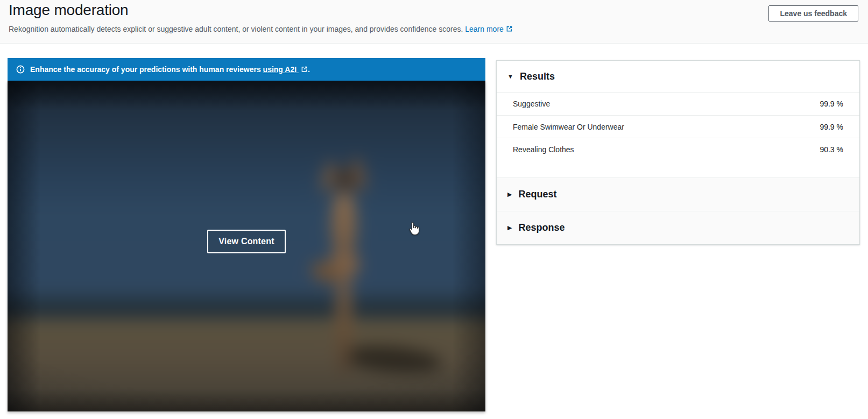  What do you see at coordinates (814, 13) in the screenshot?
I see `leave-feedback-button: Leave us feedback` at bounding box center [814, 13].